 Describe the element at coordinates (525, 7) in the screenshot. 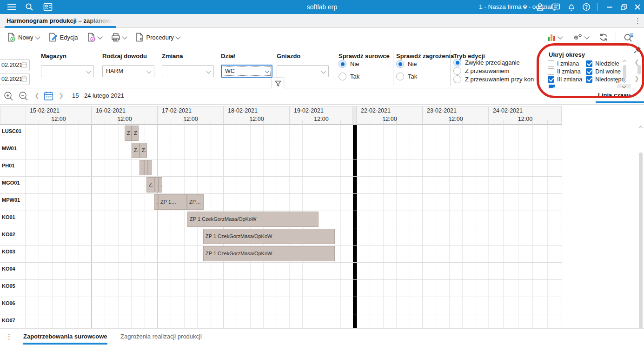

I see `chevron-down-icon` at that location.